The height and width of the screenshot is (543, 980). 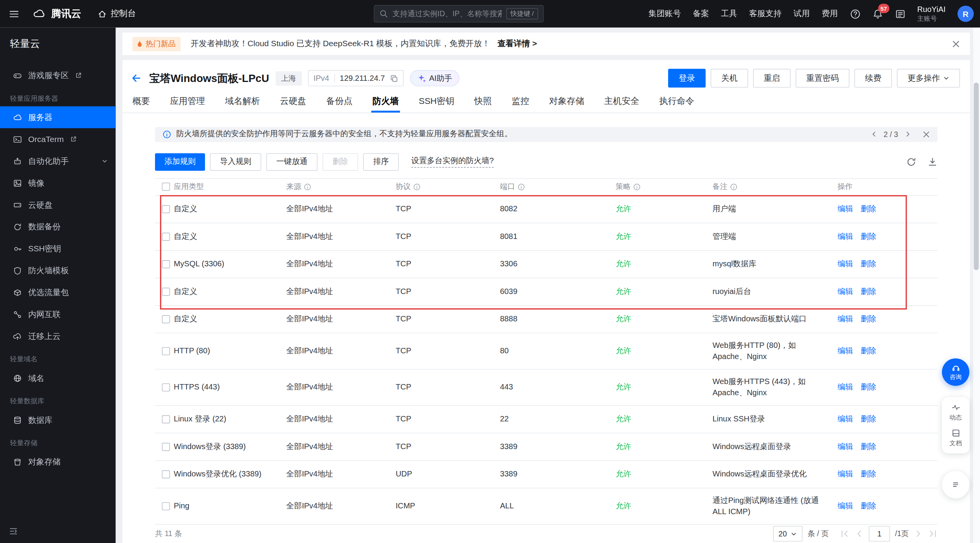 What do you see at coordinates (567, 103) in the screenshot?
I see `tab-object-storage: 对象存储` at bounding box center [567, 103].